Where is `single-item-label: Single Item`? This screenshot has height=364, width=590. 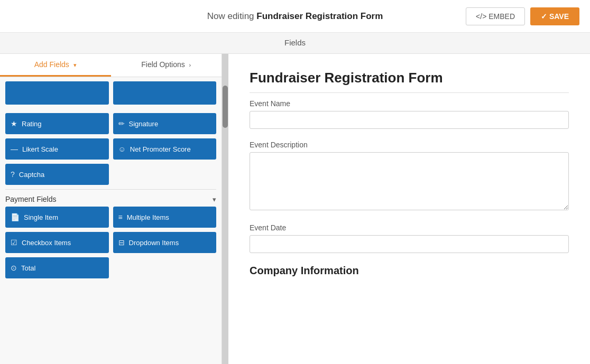 single-item-label: Single Item is located at coordinates (41, 218).